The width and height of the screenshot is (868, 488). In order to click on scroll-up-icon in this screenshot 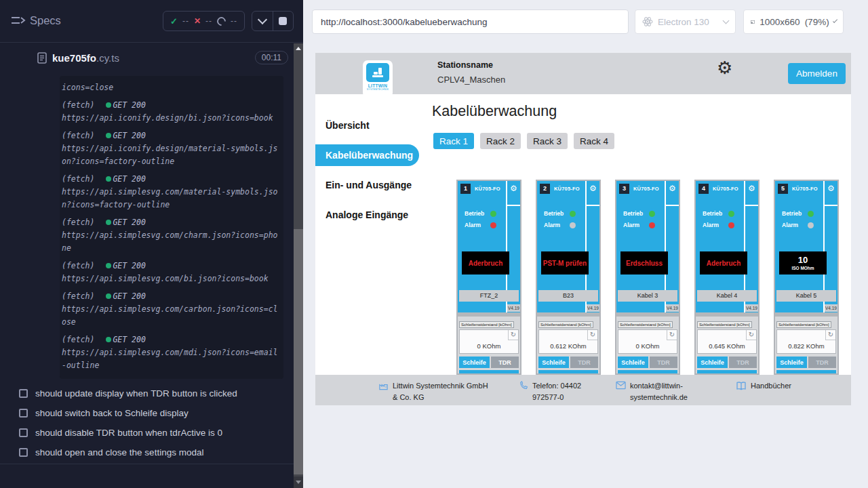, I will do `click(298, 49)`.